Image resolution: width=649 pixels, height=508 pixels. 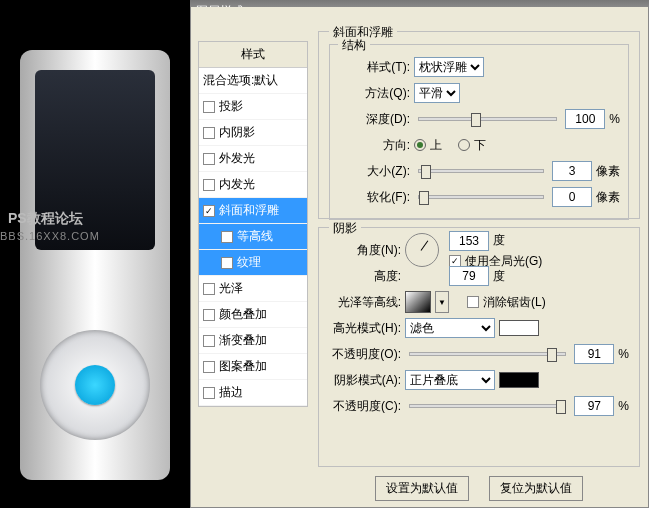 What do you see at coordinates (243, 340) in the screenshot?
I see `sidebar-label-9: 渐变叠加` at bounding box center [243, 340].